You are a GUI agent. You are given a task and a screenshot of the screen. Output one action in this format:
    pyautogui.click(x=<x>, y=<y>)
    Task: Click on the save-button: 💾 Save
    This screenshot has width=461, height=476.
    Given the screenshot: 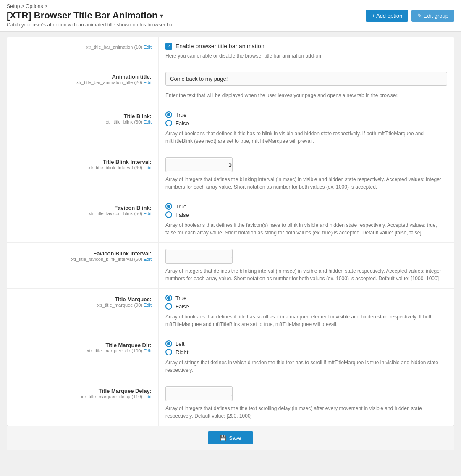 What is the action you would take?
    pyautogui.click(x=230, y=438)
    